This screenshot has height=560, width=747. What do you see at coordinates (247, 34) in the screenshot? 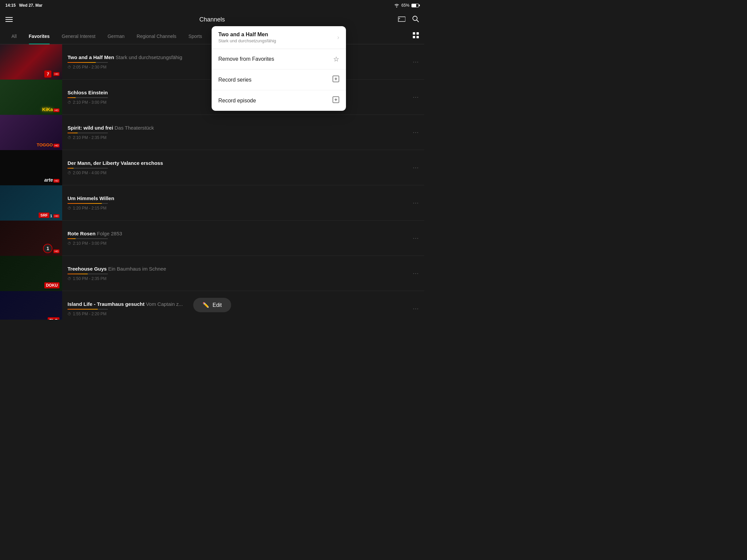
I see `context-menu-title: Two and a Half Men` at bounding box center [247, 34].